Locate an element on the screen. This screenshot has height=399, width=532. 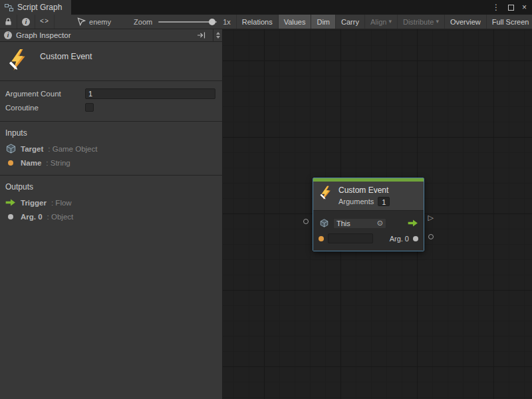
output-name: Arg. 0 is located at coordinates (32, 217).